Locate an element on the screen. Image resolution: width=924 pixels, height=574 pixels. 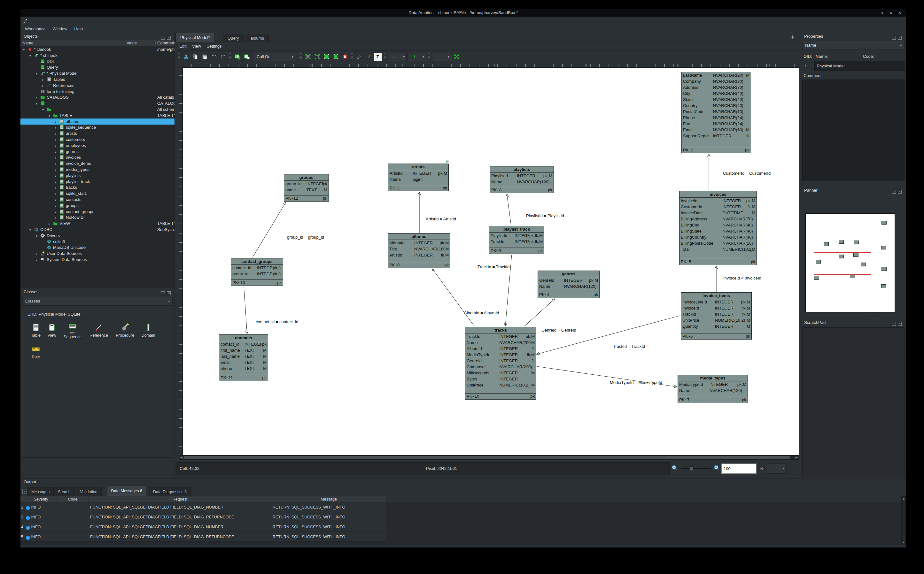
close-button: ✕ is located at coordinates (900, 13).